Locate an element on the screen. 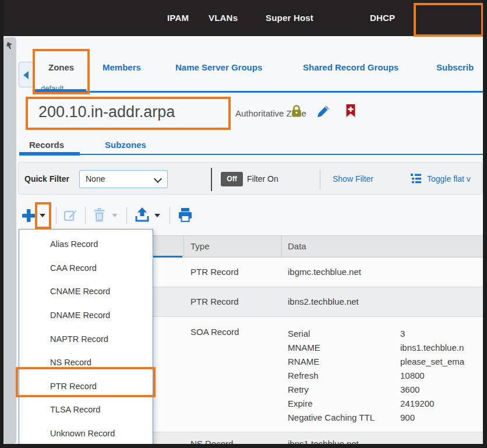  flat-view-list-icon is located at coordinates (416, 179).